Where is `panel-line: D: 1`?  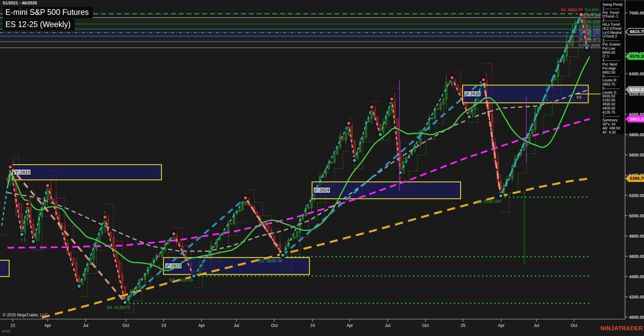
panel-line: D: 1 is located at coordinates (605, 56).